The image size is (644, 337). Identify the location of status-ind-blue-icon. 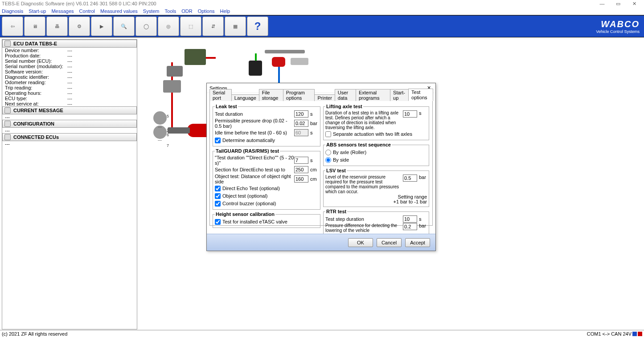
(635, 334).